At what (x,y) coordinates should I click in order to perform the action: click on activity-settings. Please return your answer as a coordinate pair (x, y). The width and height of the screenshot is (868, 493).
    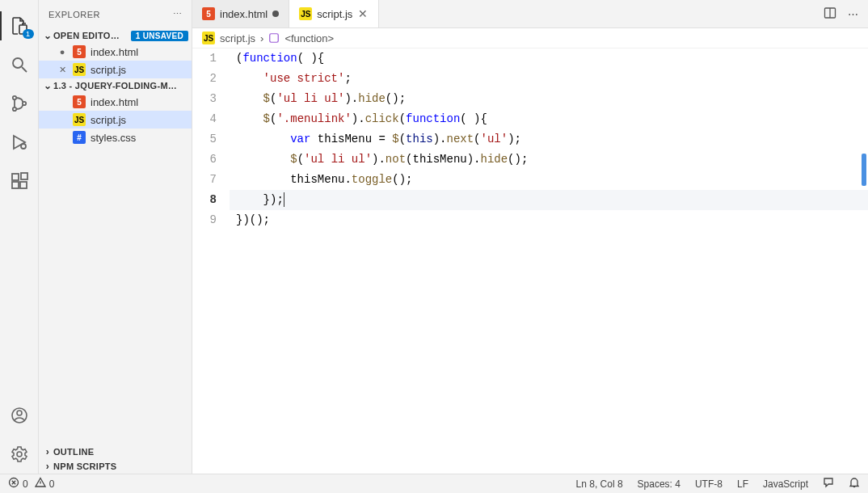
    Looking at the image, I should click on (19, 454).